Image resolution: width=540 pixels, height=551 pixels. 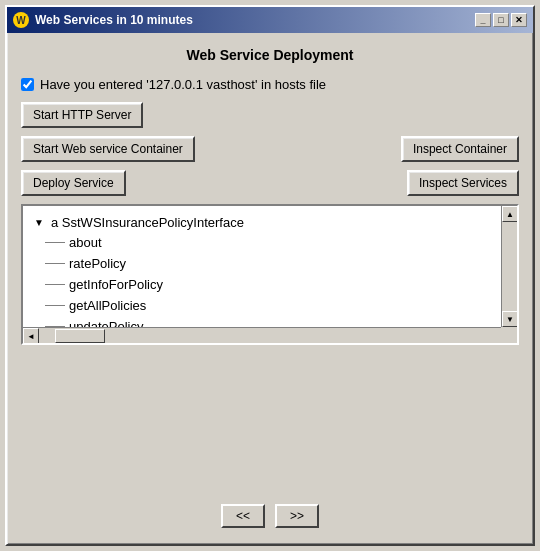 I want to click on vertical-scrollbar: ▲ ▼, so click(x=509, y=266).